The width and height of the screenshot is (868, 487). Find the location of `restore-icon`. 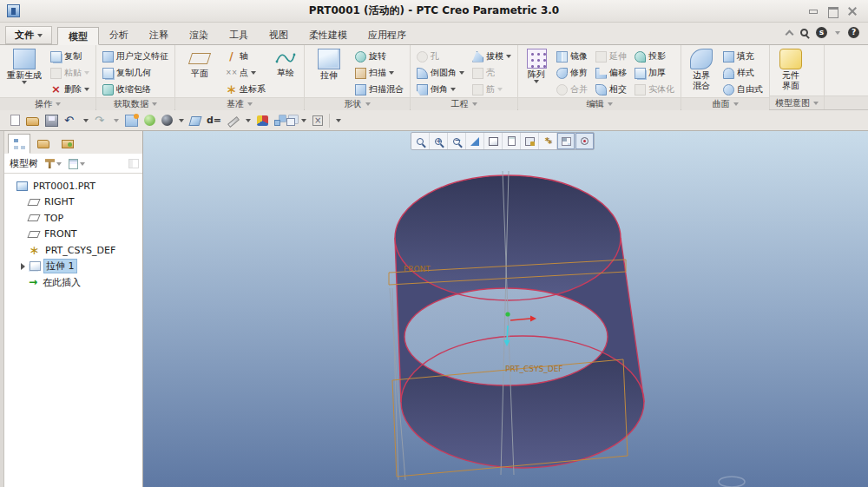

restore-icon is located at coordinates (833, 11).